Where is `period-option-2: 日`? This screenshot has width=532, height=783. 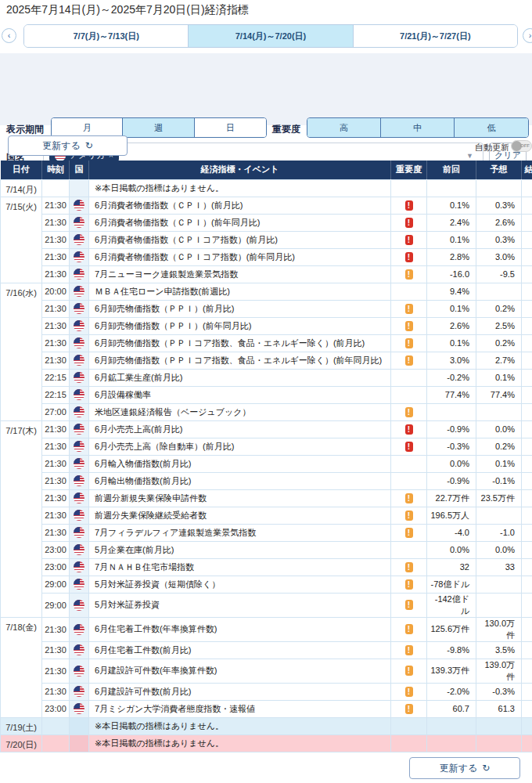
period-option-2: 日 is located at coordinates (230, 128).